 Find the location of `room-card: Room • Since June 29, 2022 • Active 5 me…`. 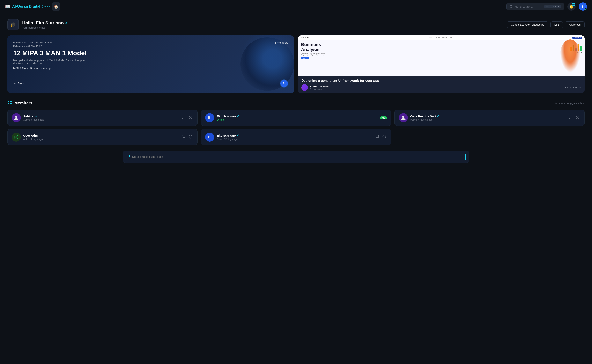

room-card: Room • Since June 29, 2022 • Active 5 me… is located at coordinates (151, 65).